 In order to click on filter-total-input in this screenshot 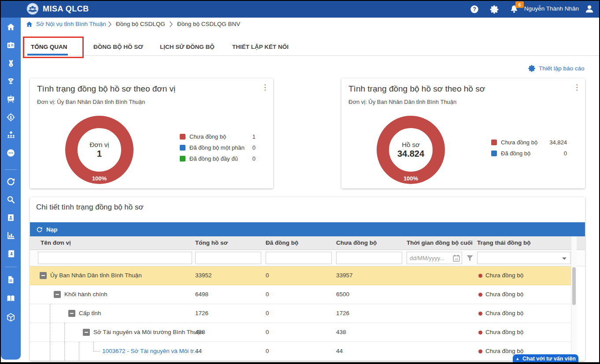, I will do `click(228, 258)`.